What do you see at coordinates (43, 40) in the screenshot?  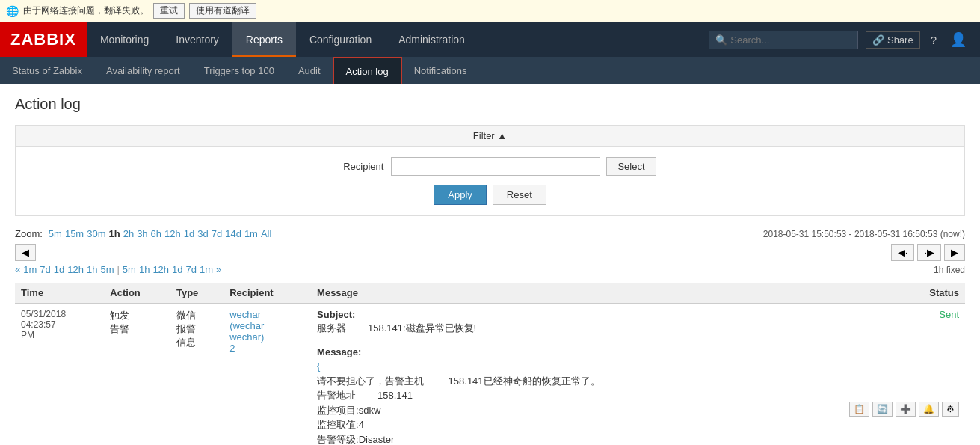 I see `logo: ZABBIX` at bounding box center [43, 40].